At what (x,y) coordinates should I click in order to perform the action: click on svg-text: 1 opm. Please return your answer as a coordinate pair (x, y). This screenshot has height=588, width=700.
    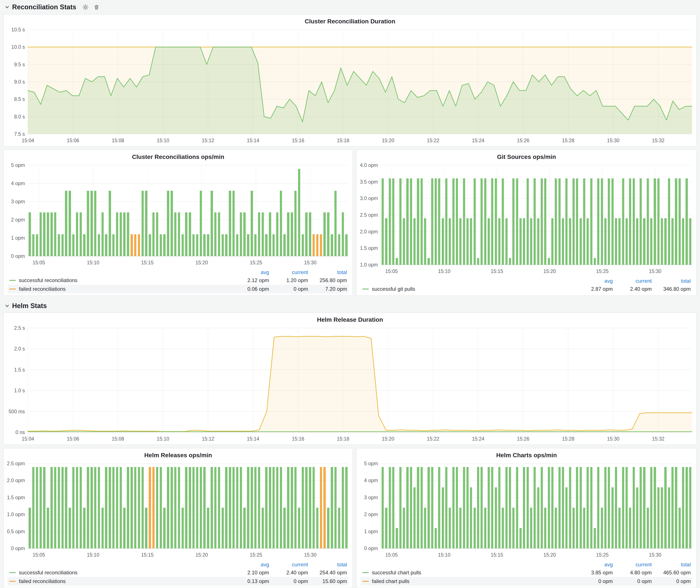
    Looking at the image, I should click on (371, 531).